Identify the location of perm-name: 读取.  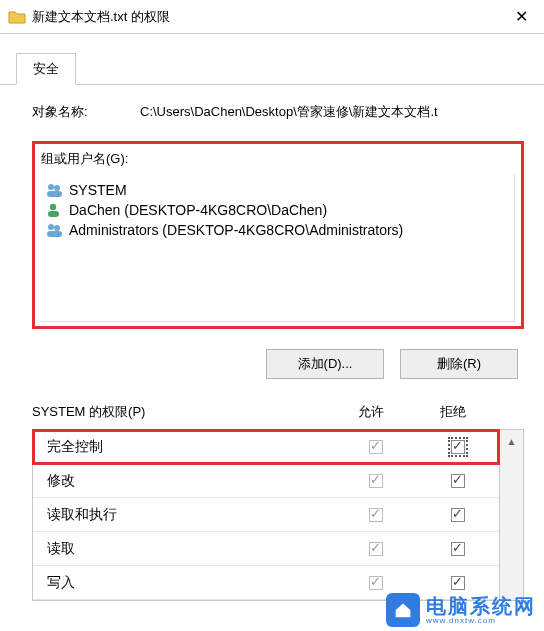
(191, 549).